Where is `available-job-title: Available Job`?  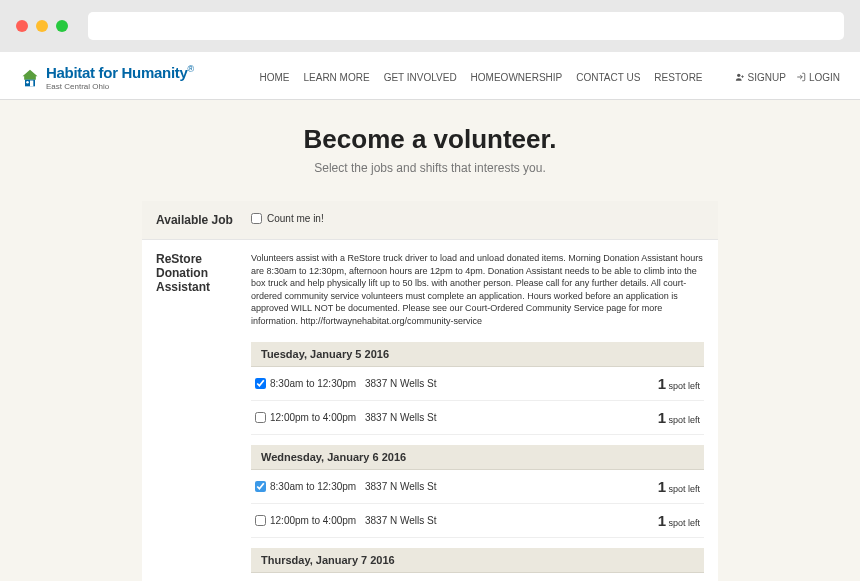
available-job-title: Available Job is located at coordinates (204, 220).